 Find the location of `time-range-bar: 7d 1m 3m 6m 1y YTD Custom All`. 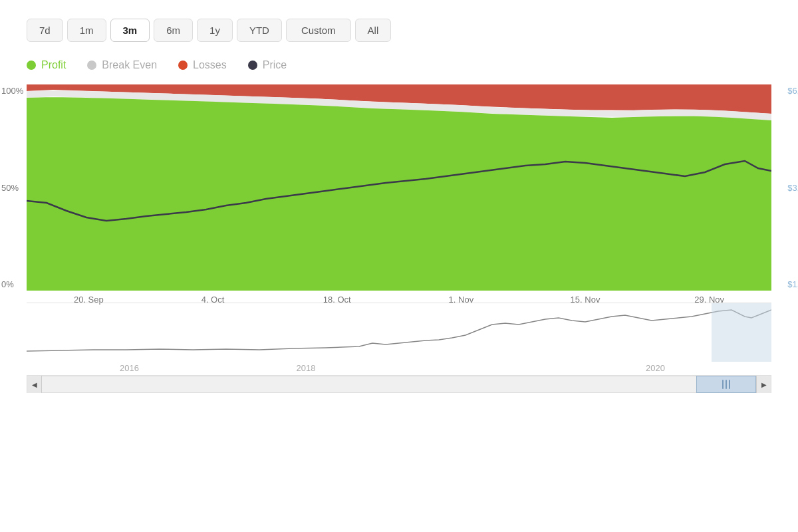

time-range-bar: 7d 1m 3m 6m 1y YTD Custom All is located at coordinates (399, 27).